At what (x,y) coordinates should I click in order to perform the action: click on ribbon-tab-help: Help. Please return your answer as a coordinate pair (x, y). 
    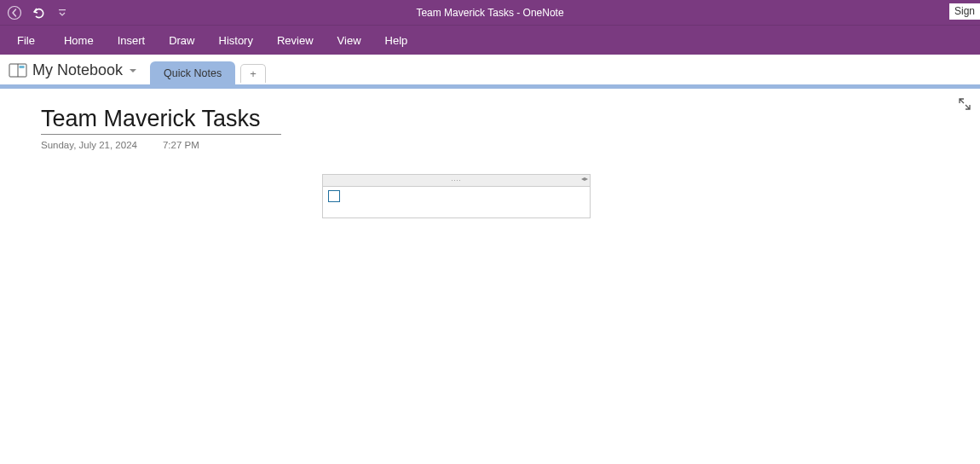
    Looking at the image, I should click on (397, 40).